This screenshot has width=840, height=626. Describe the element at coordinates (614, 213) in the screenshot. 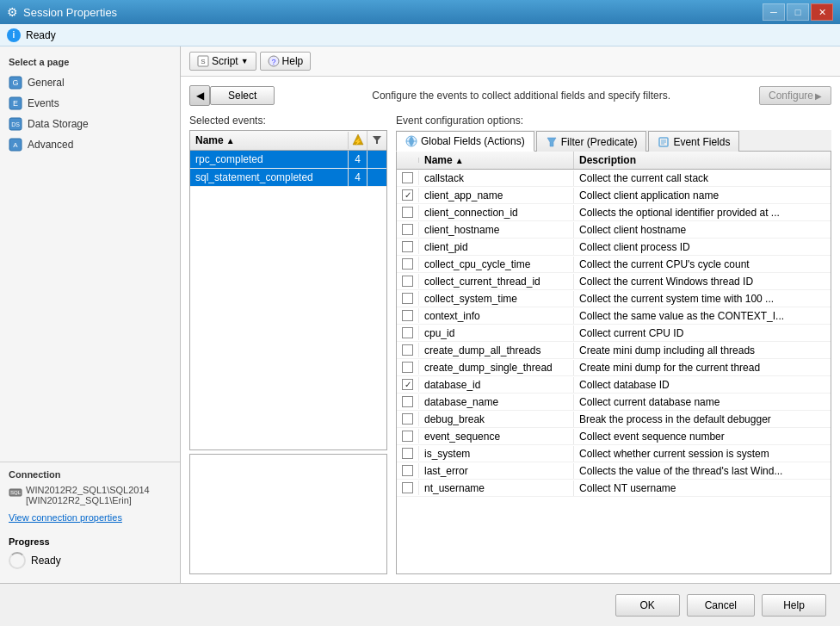

I see `fields-row: client_connection_id Collects the option…` at that location.